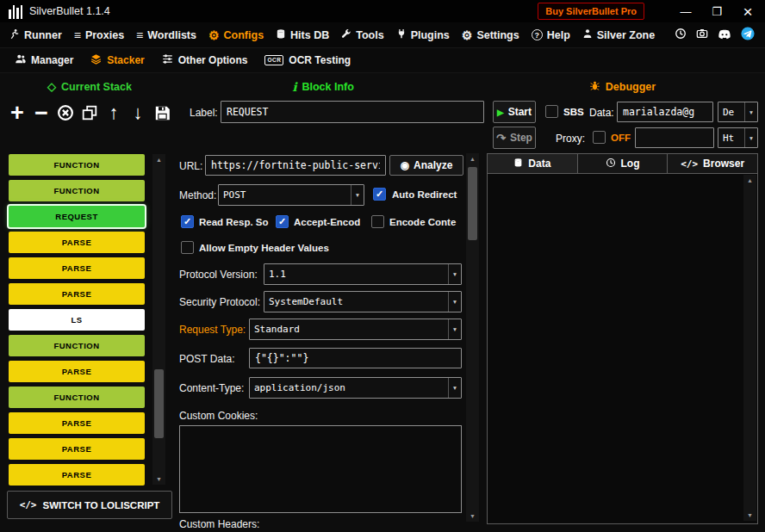 The image size is (765, 532). I want to click on remove-block-button: −, so click(41, 113).